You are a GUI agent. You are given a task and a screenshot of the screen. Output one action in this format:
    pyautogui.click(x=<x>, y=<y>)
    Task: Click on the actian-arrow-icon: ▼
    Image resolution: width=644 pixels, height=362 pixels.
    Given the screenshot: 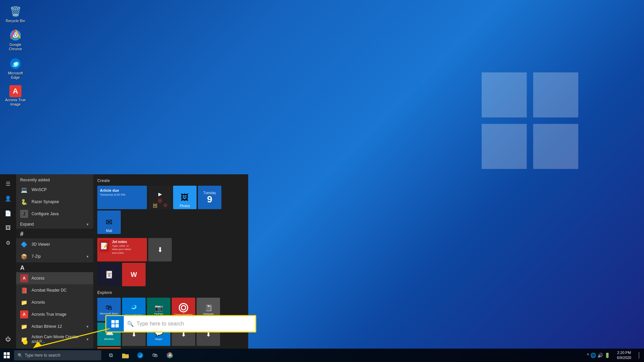 What is the action you would take?
    pyautogui.click(x=88, y=326)
    